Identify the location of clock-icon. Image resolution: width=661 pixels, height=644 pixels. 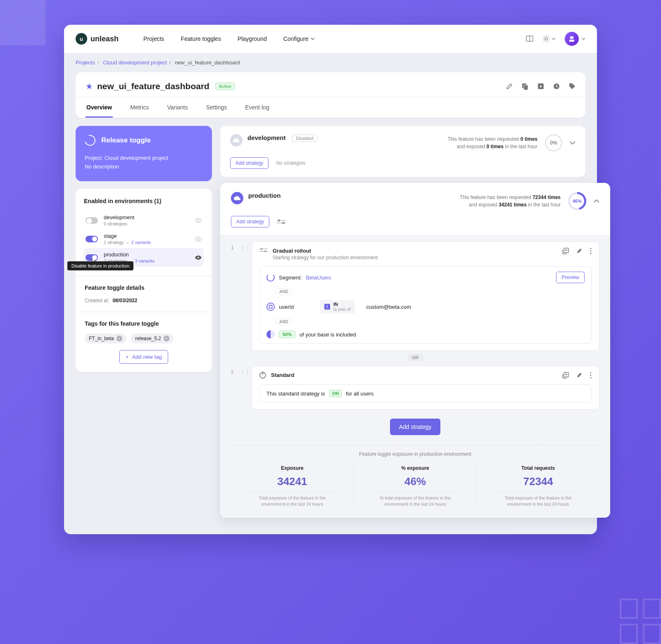
(556, 87).